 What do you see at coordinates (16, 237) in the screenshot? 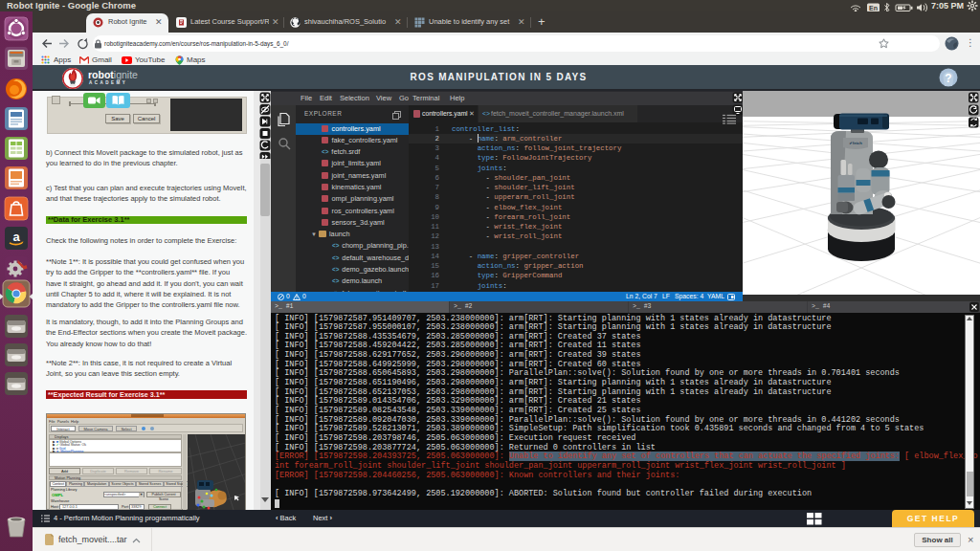
I see `svg-text: a` at bounding box center [16, 237].